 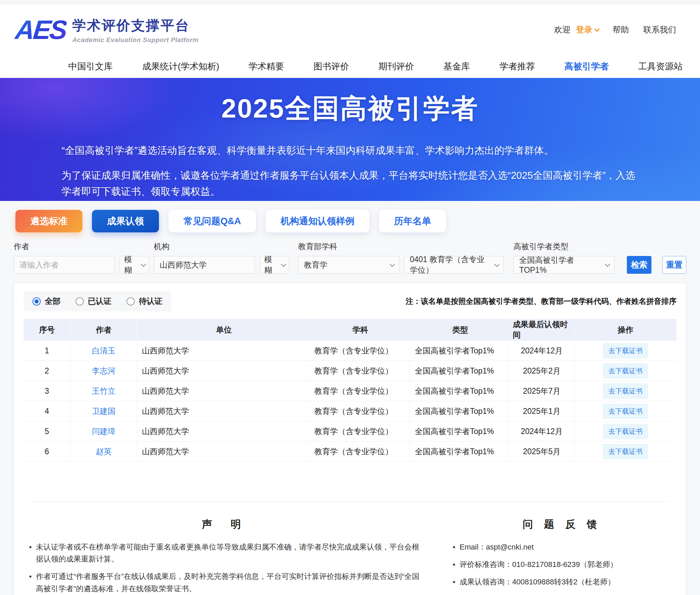 What do you see at coordinates (564, 247) in the screenshot?
I see `type-label: 高被引学者类型` at bounding box center [564, 247].